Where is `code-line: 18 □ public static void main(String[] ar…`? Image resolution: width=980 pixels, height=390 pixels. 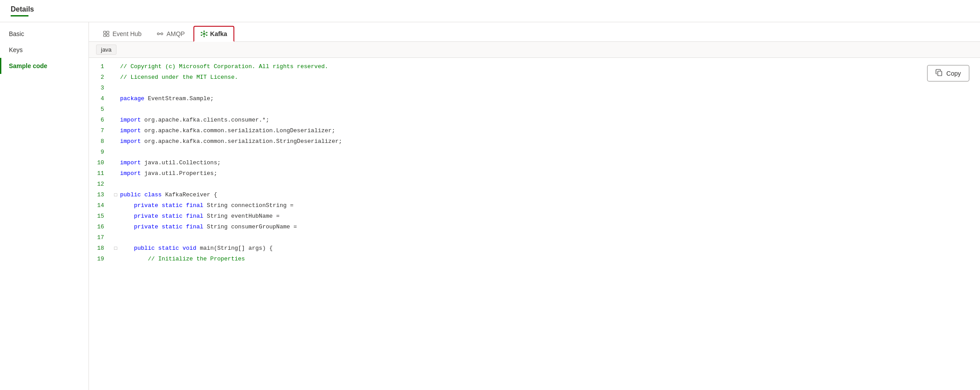 code-line: 18 □ public static void main(String[] ar… is located at coordinates (534, 248).